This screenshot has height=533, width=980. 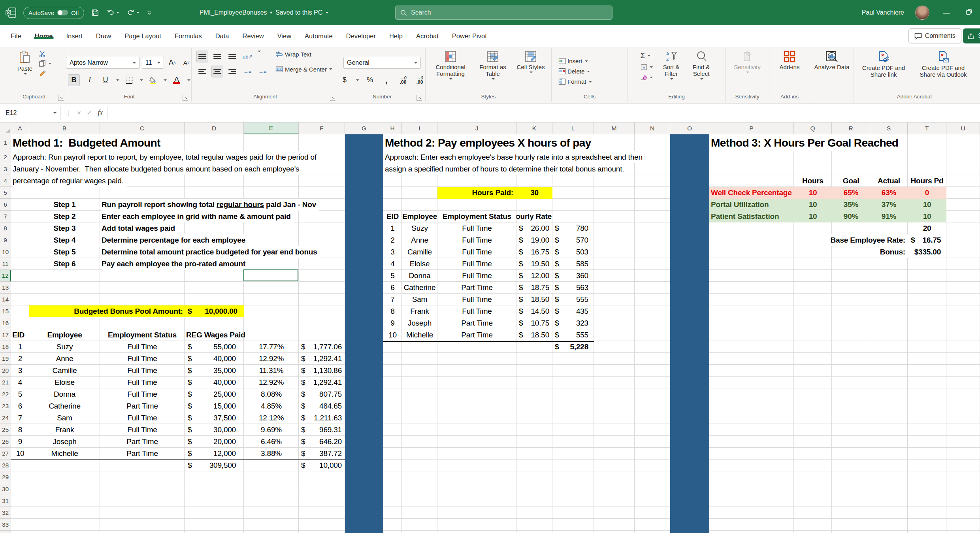 What do you see at coordinates (420, 276) in the screenshot?
I see `cell-I12: Donna` at bounding box center [420, 276].